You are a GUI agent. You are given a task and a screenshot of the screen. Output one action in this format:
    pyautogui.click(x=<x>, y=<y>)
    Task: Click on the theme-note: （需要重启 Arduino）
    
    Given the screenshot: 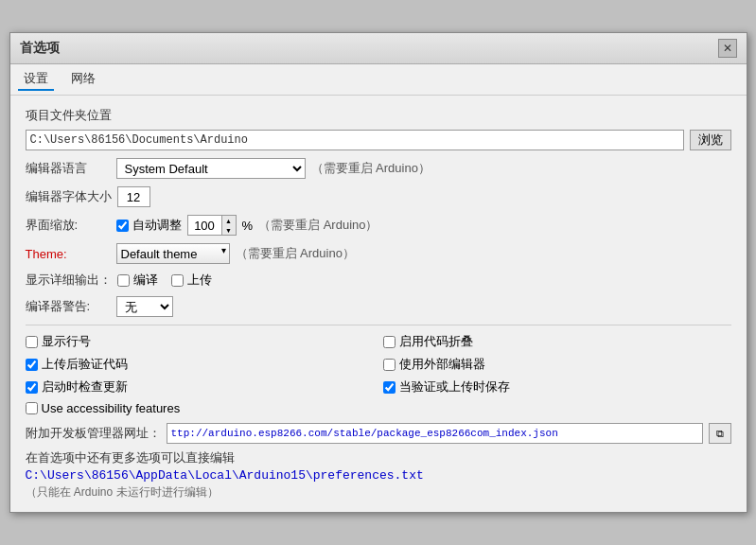 What is the action you would take?
    pyautogui.click(x=295, y=254)
    